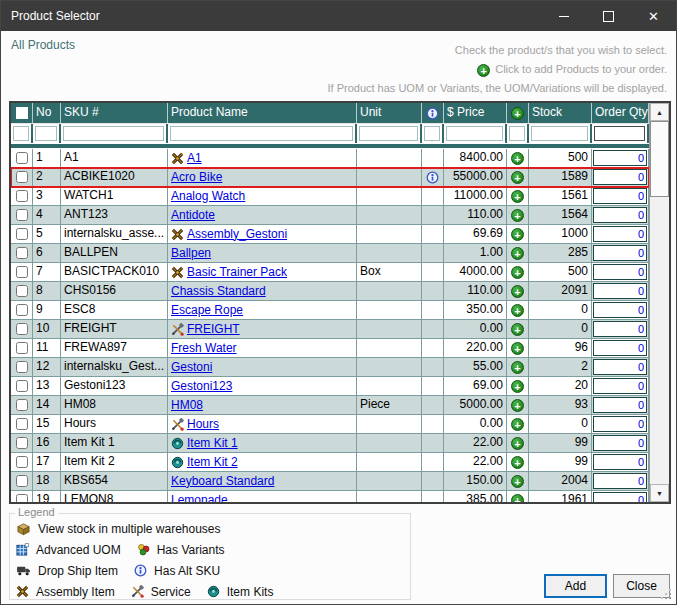 The height and width of the screenshot is (605, 677). I want to click on vertical-scrollbar: ▲ ▼, so click(659, 302).